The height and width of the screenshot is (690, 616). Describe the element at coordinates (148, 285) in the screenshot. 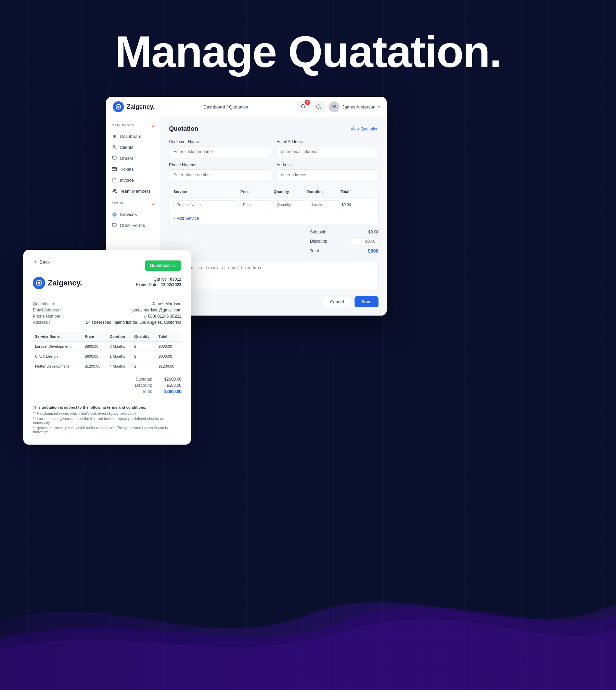

I see `expire-label: Expire Date :` at that location.